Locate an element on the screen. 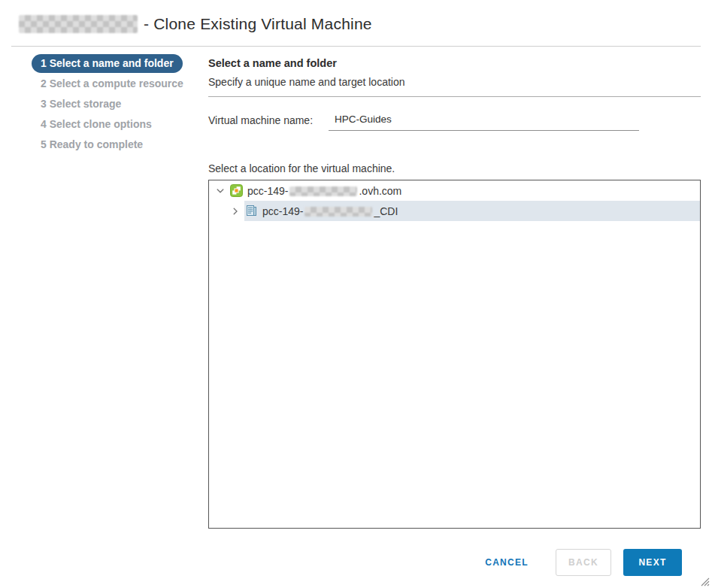  tree-row-datacenter: pcc-149-_CDI is located at coordinates (454, 211).